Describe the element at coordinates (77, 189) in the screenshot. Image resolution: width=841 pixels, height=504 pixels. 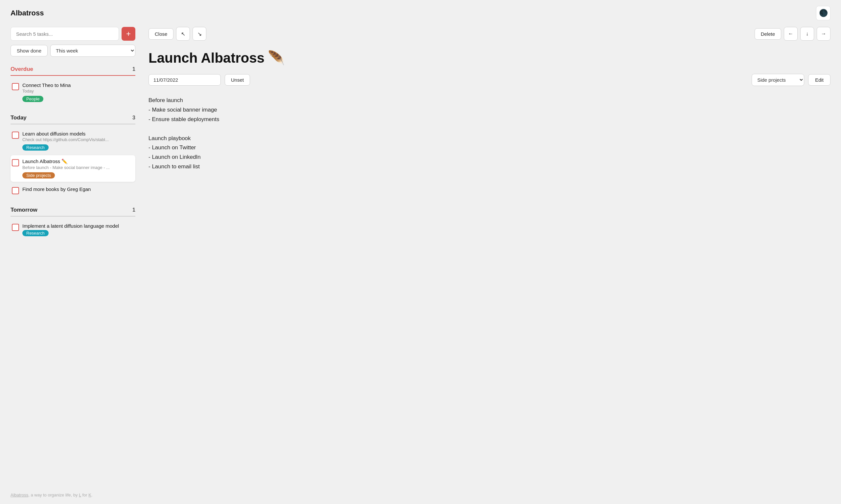
I see `task-title-task-books: Find more books by Greg Egan` at that location.